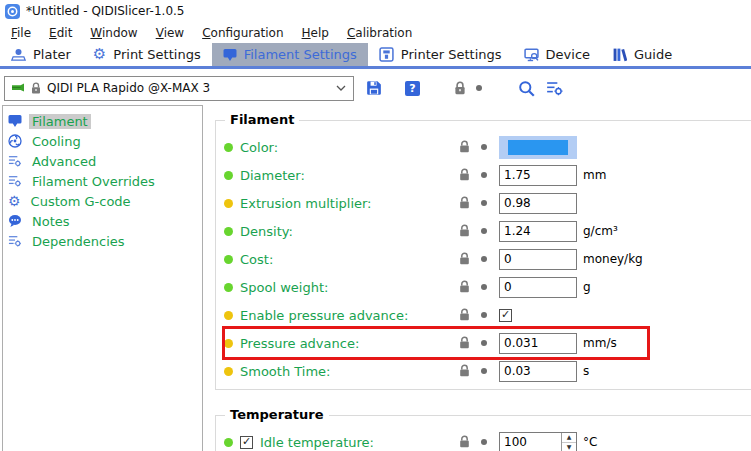 Image resolution: width=751 pixels, height=451 pixels. I want to click on row-density: Density: g/cm³, so click(488, 231).